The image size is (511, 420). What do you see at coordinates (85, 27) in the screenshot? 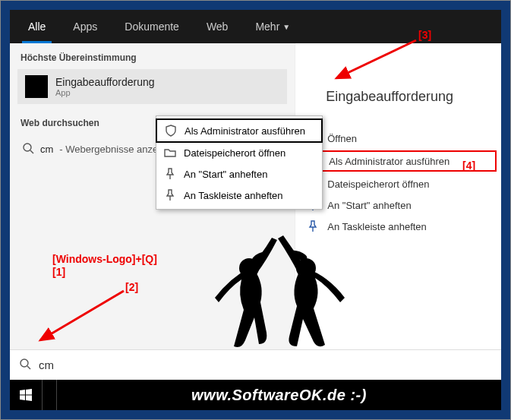
I see `tab-apps: Apps` at bounding box center [85, 27].